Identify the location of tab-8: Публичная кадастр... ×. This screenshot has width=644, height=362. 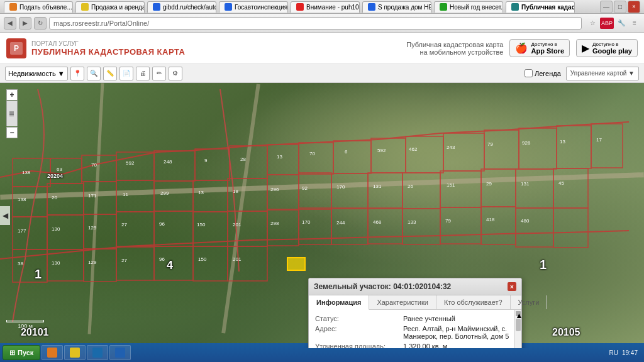
(540, 7).